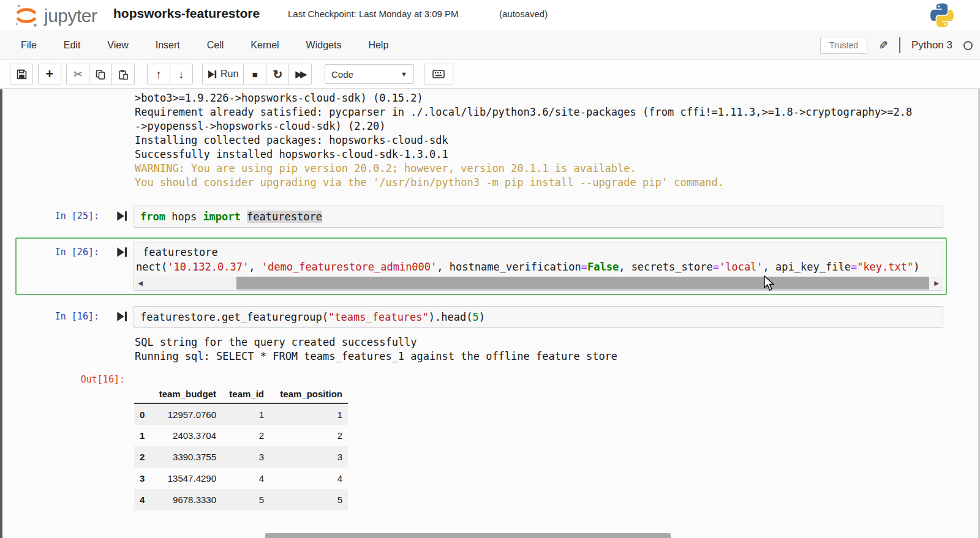  Describe the element at coordinates (29, 45) in the screenshot. I see `menu-file: File` at that location.